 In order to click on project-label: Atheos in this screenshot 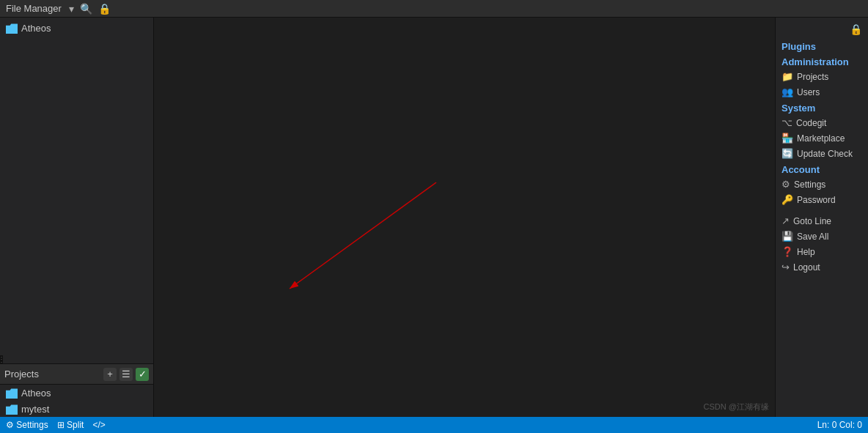, I will do `click(36, 393)`.